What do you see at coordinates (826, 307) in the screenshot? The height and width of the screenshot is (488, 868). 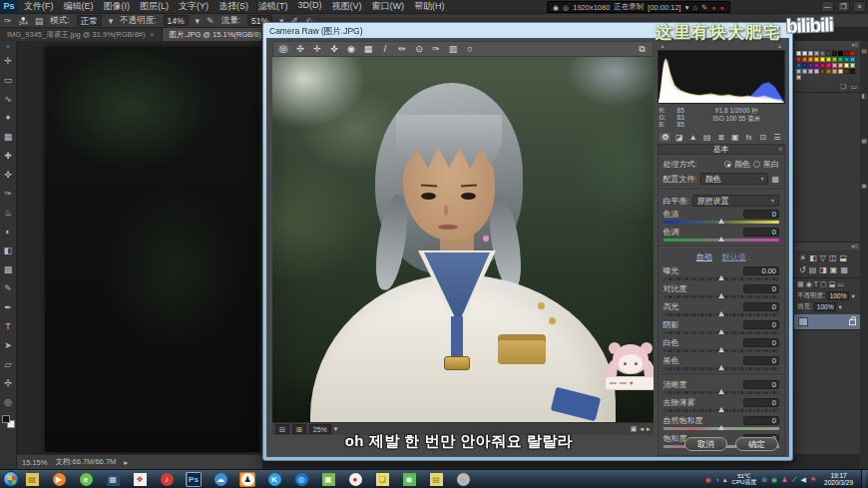 I see `layer-fill-value: 100%` at bounding box center [826, 307].